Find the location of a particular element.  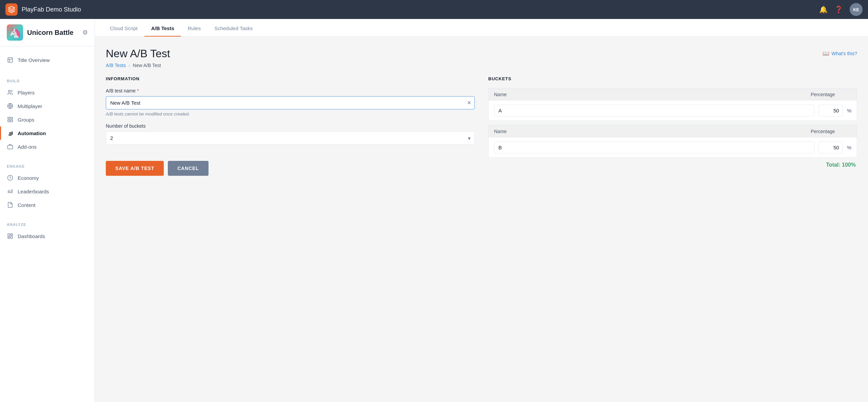

save-ab-test-button: SAVE A/B TEST is located at coordinates (135, 168).